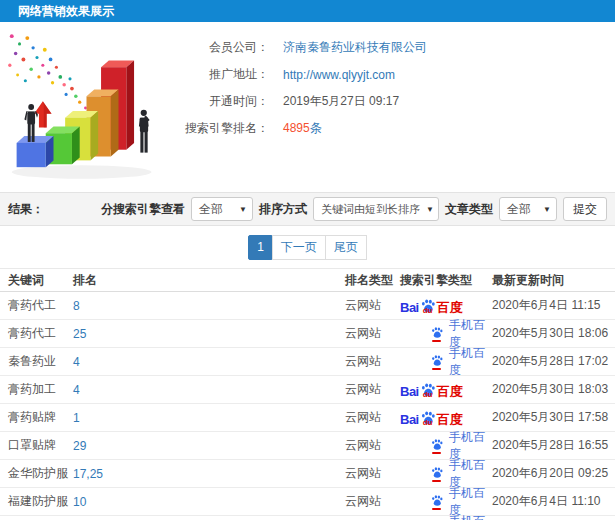 Image resolution: width=615 pixels, height=520 pixels. What do you see at coordinates (80, 334) in the screenshot?
I see `rank-link: 25` at bounding box center [80, 334].